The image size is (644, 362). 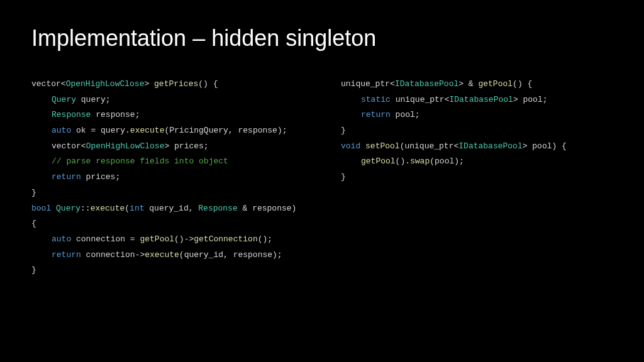 What do you see at coordinates (171, 209) in the screenshot?
I see `t: query_id,` at bounding box center [171, 209].